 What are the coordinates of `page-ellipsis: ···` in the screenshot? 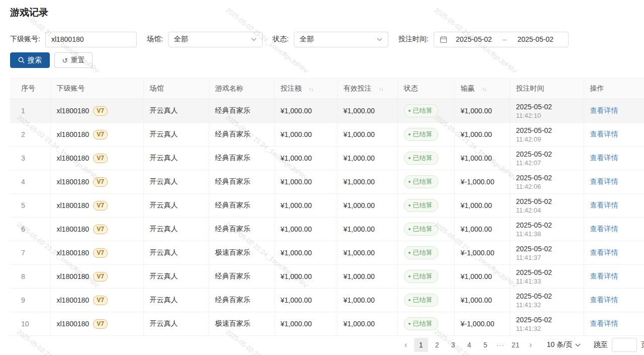 It's located at (501, 345).